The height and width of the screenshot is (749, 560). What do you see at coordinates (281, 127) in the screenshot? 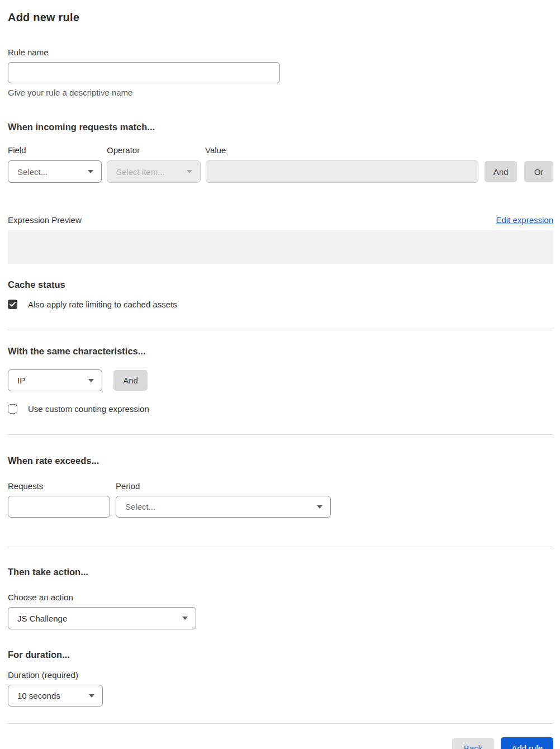
I see `match-section-heading: When incoming requests match...` at bounding box center [281, 127].